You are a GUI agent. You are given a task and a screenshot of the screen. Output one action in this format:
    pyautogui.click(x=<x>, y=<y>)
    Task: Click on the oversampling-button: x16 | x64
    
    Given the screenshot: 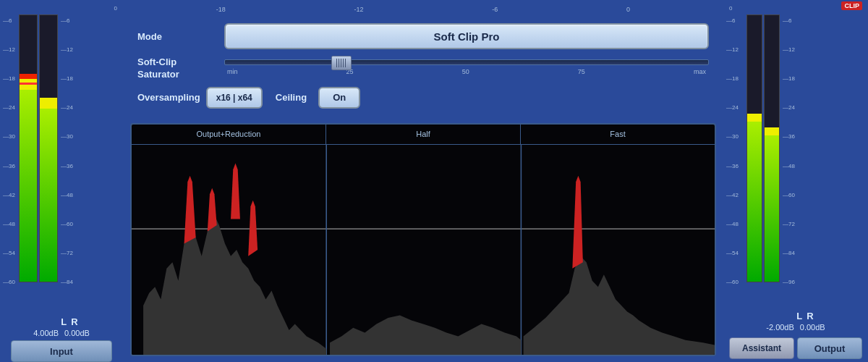 What is the action you would take?
    pyautogui.click(x=234, y=98)
    